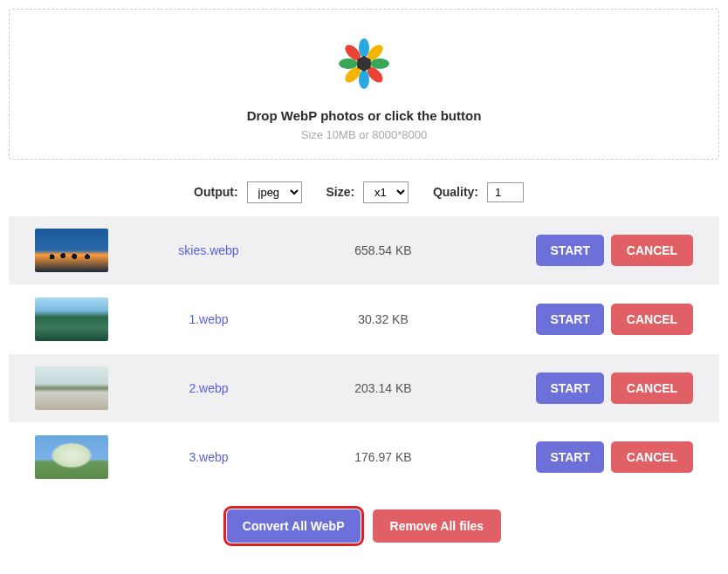 The width and height of the screenshot is (728, 574). What do you see at coordinates (383, 319) in the screenshot?
I see `file-size: 30.32 KB` at bounding box center [383, 319].